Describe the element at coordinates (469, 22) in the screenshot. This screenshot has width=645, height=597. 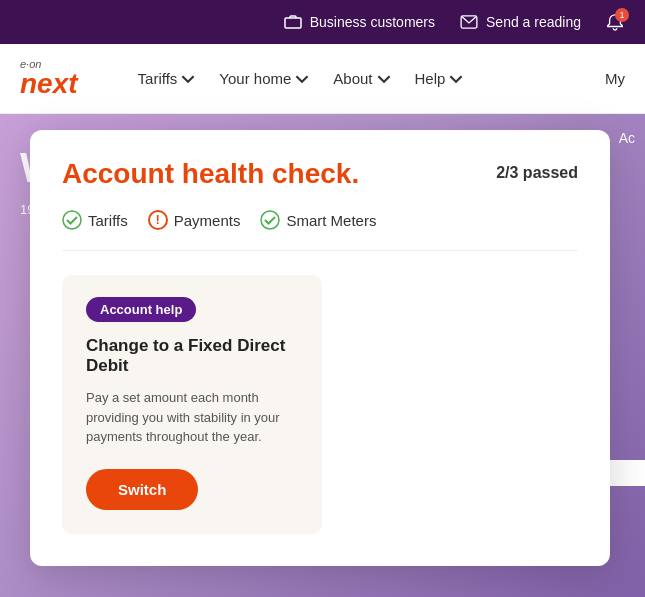
I see `send-reading-icon` at that location.